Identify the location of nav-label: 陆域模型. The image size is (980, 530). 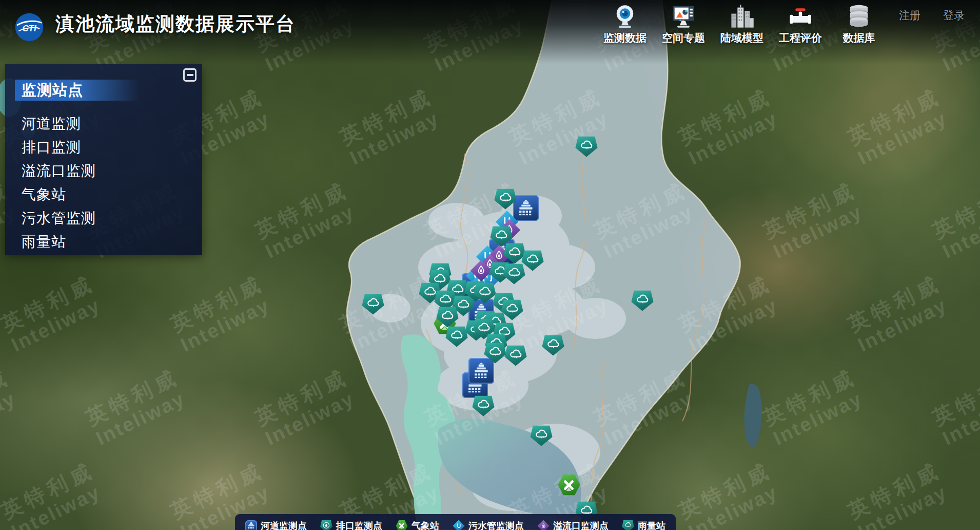
(742, 38).